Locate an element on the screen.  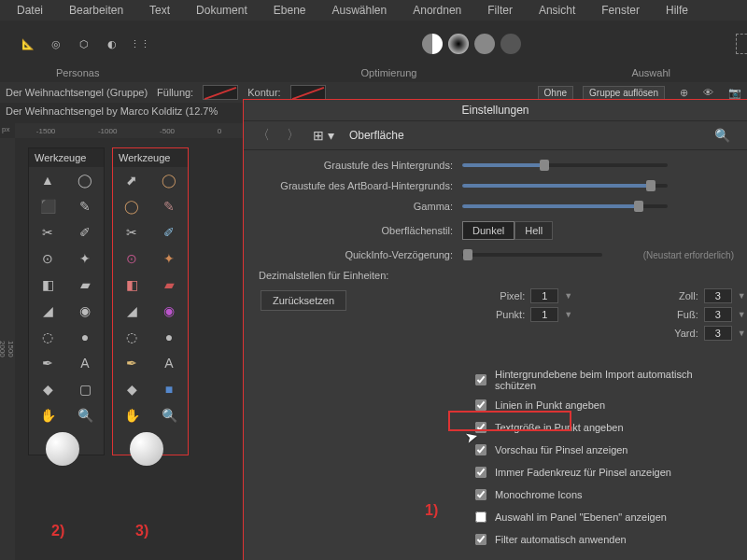
menu-ansicht: Ansicht is located at coordinates (557, 10).